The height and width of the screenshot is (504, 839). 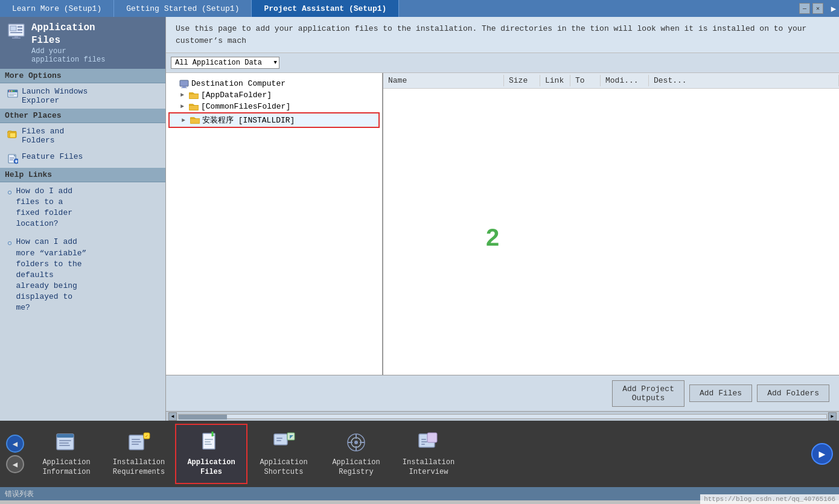 I want to click on tab-learn-more: Learn More (Setup1), so click(x=57, y=8).